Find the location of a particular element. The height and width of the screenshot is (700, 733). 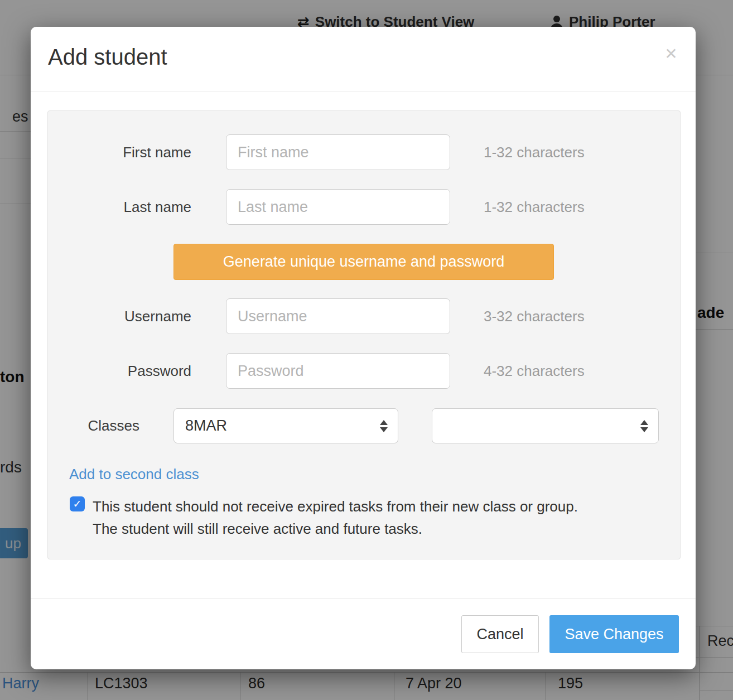

save-changes-button: Save Changes is located at coordinates (614, 634).